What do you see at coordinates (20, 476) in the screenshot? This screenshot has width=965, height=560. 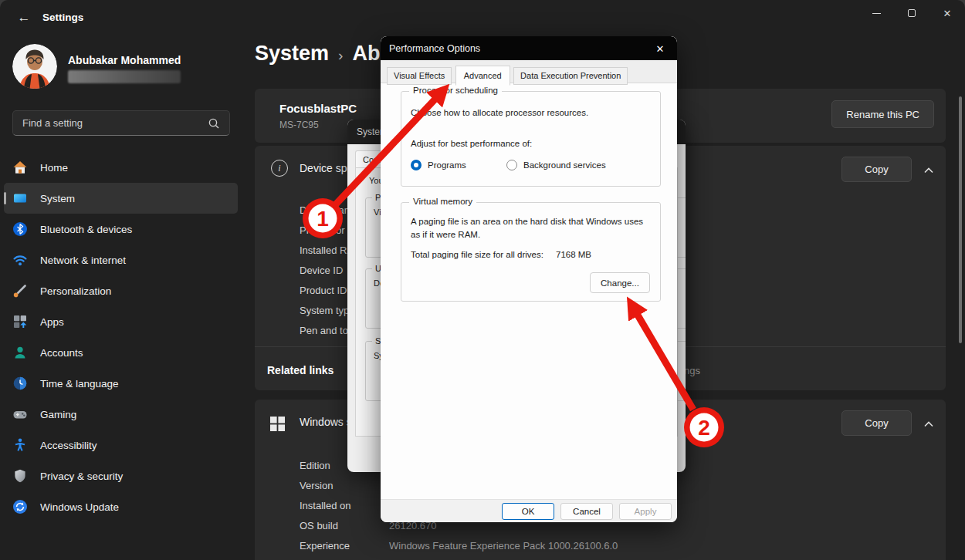 I see `privacy-shield-icon` at bounding box center [20, 476].